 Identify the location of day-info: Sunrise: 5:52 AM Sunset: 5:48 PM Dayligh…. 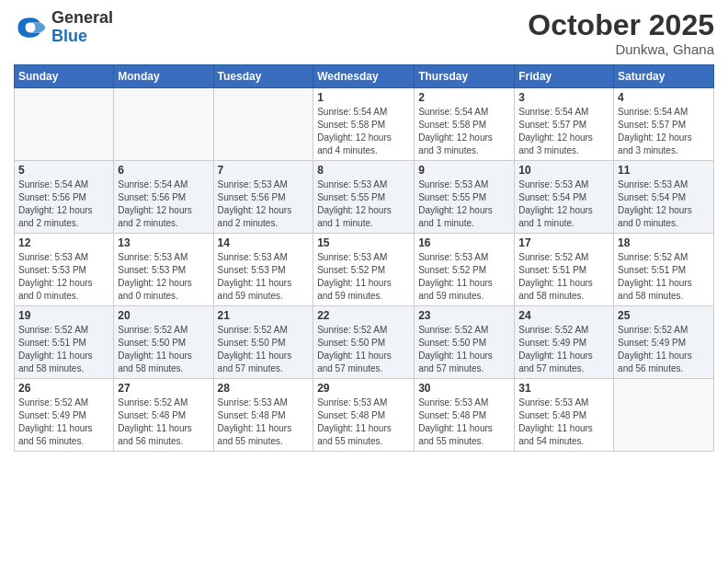
(164, 422).